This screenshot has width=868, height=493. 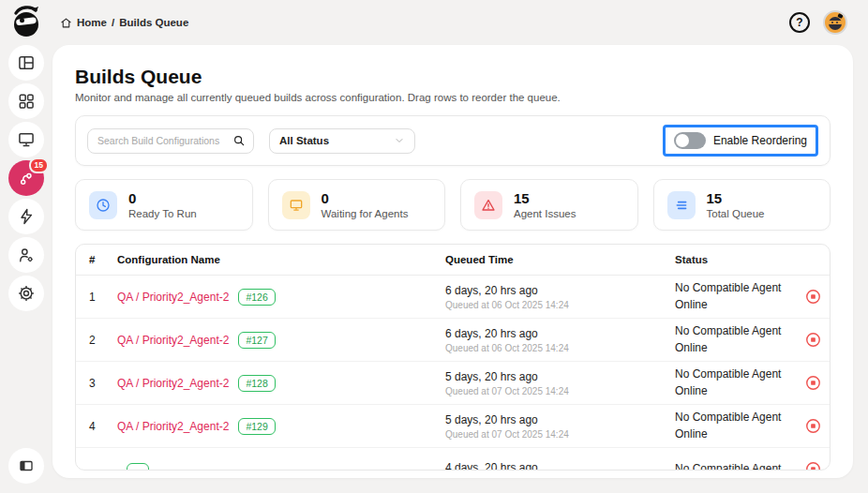 What do you see at coordinates (39, 165) in the screenshot?
I see `queue-count-badge: 15` at bounding box center [39, 165].